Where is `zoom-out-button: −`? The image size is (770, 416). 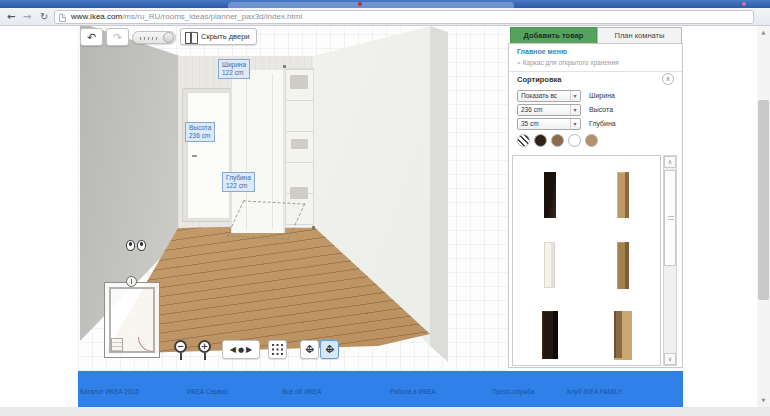 zoom-out-button: − is located at coordinates (182, 351).